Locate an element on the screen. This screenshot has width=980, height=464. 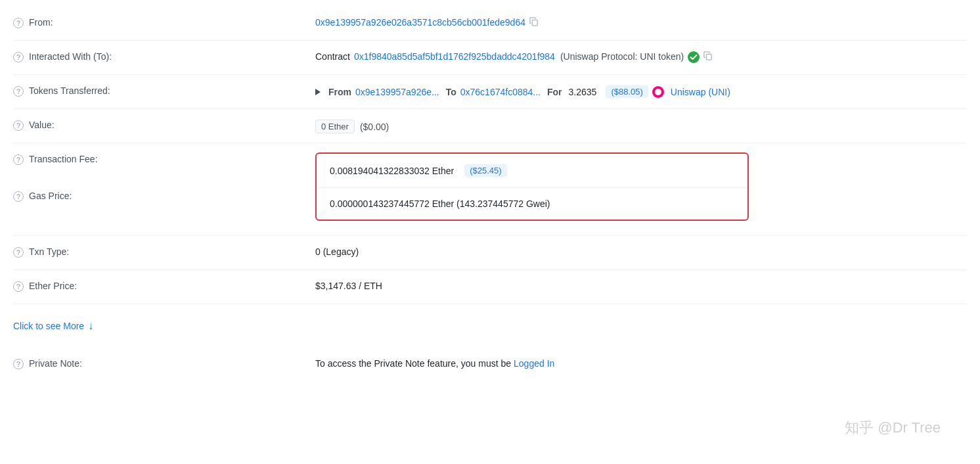
value-label-col: ? Value: is located at coordinates (164, 125).